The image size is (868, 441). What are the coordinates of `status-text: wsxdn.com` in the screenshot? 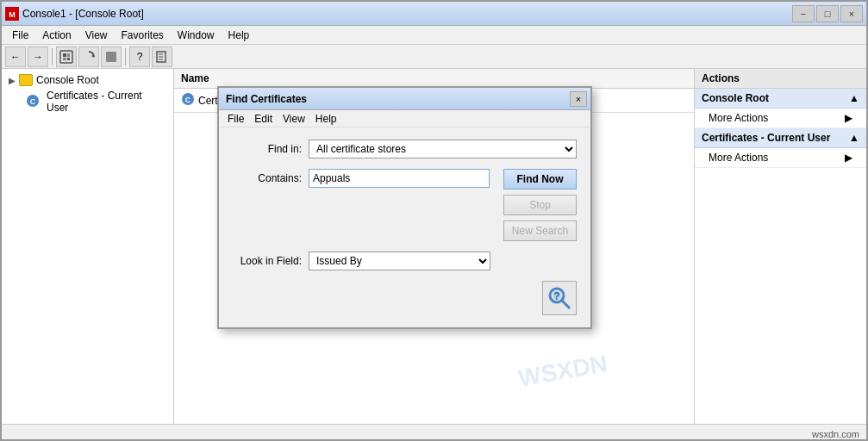 It's located at (836, 434).